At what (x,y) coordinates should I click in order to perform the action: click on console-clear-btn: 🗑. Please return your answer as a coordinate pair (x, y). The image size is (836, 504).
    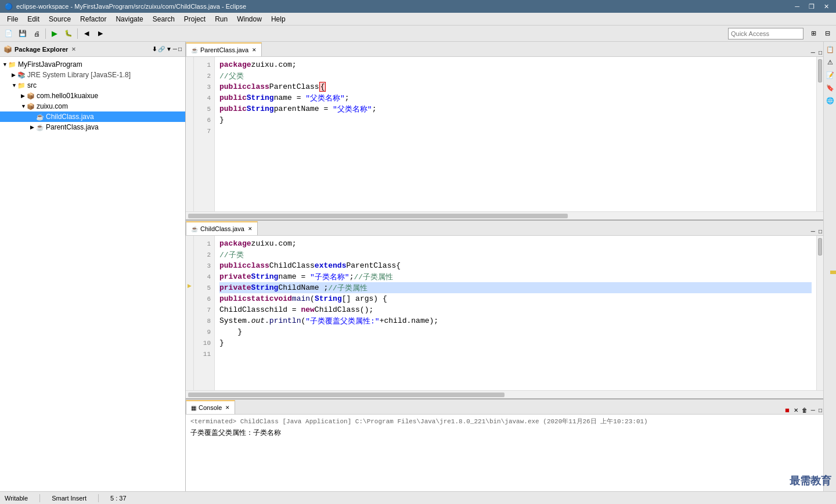
    Looking at the image, I should click on (805, 410).